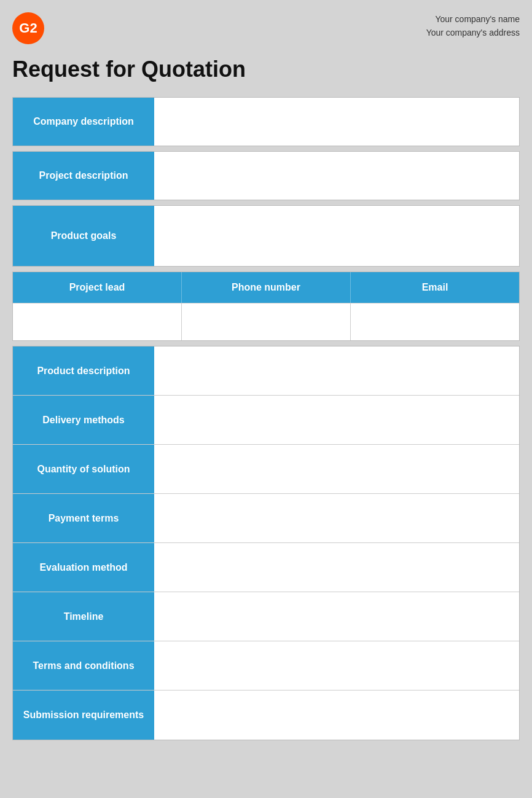 This screenshot has height=798, width=532. What do you see at coordinates (337, 617) in the screenshot?
I see `value-timeline` at bounding box center [337, 617].